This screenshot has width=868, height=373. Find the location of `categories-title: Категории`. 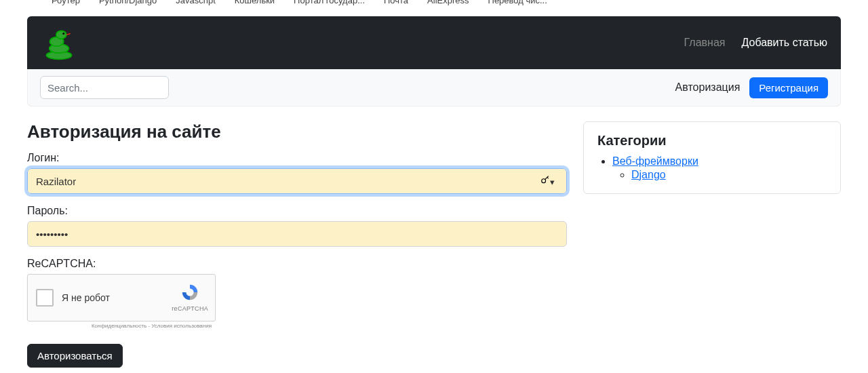

categories-title: Категории is located at coordinates (712, 141).